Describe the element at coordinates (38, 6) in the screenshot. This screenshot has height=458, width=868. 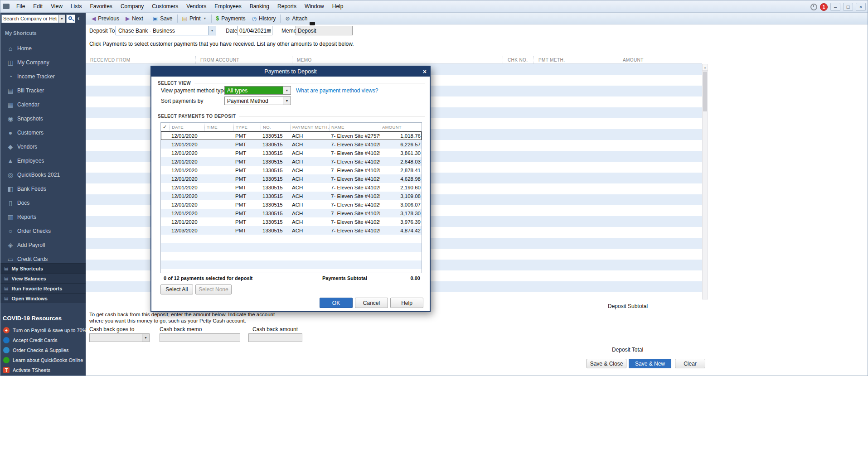
I see `menu-edit: Edit` at that location.